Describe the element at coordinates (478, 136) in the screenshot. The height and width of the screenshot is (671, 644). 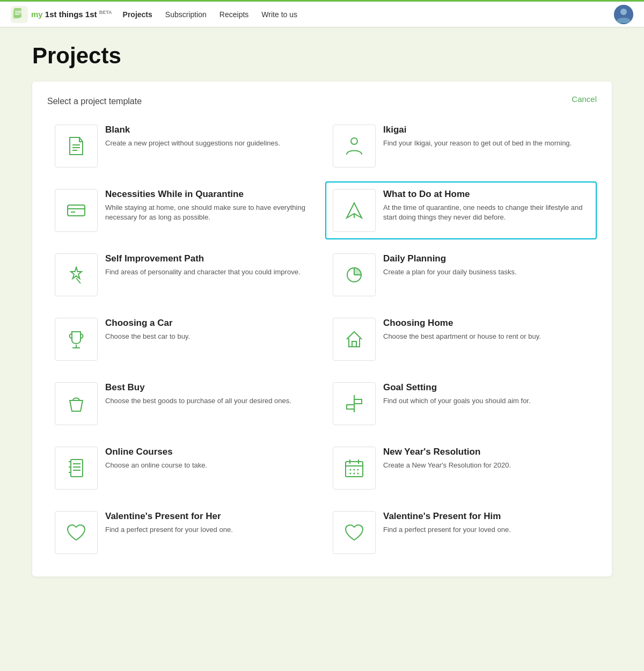
I see `template-text-ikigai: Ikigai Find your Ikigai, your reason to …` at that location.